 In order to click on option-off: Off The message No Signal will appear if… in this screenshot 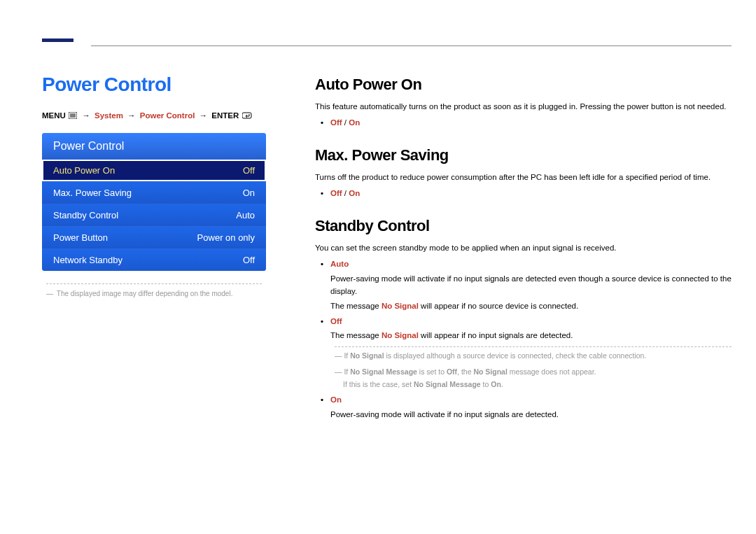, I will do `click(531, 353)`.